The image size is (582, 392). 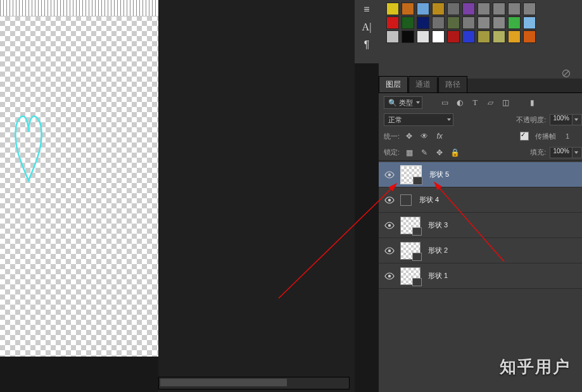 What do you see at coordinates (367, 45) in the screenshot?
I see `paragraph-icon: ¶` at bounding box center [367, 45].